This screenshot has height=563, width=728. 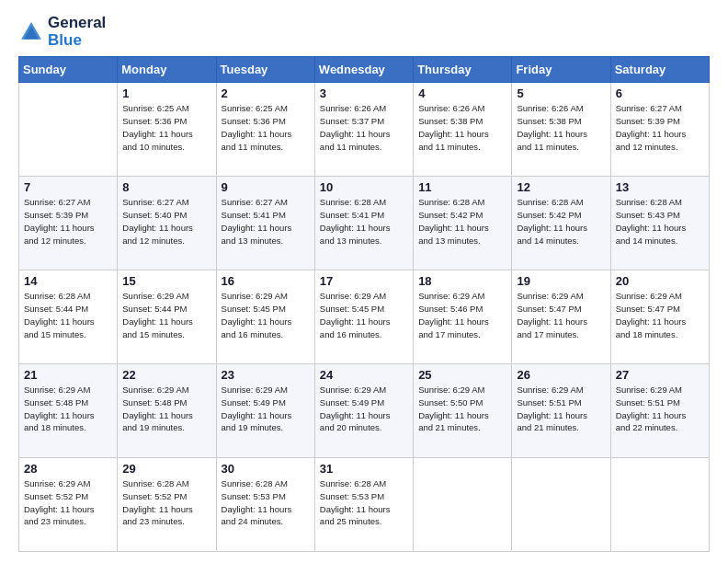 I want to click on calendar-day-cell: 8Sunrise: 6:27 AM Sunset: 5:40 PM Daylig…, so click(x=167, y=224).